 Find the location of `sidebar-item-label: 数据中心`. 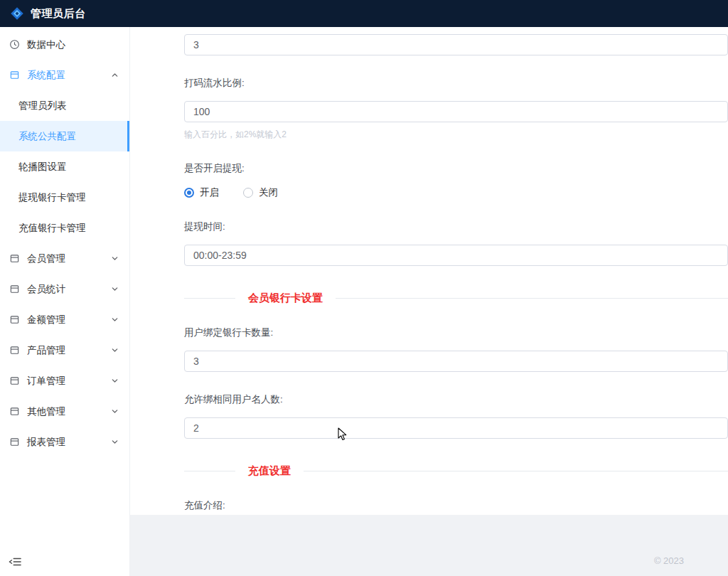

sidebar-item-label: 数据中心 is located at coordinates (46, 45).